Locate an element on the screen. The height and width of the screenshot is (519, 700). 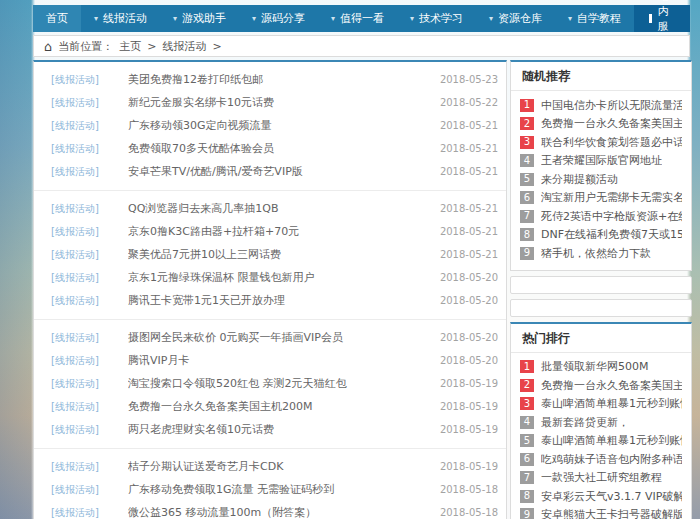
list-item: [线报活动] 京东0撸K3C路由器+拉杆箱+70元 2018-05-21 is located at coordinates (270, 232).